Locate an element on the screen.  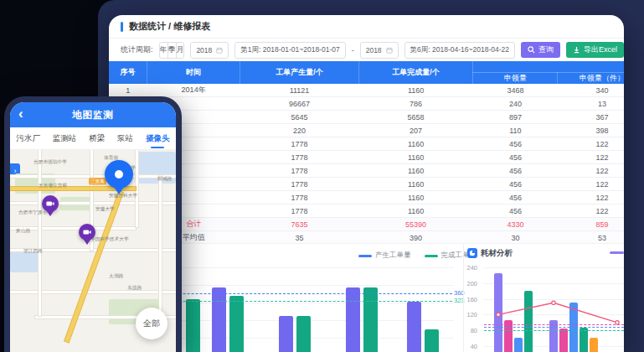
table-row: 9177811604561227967 is located at coordinates (367, 198).